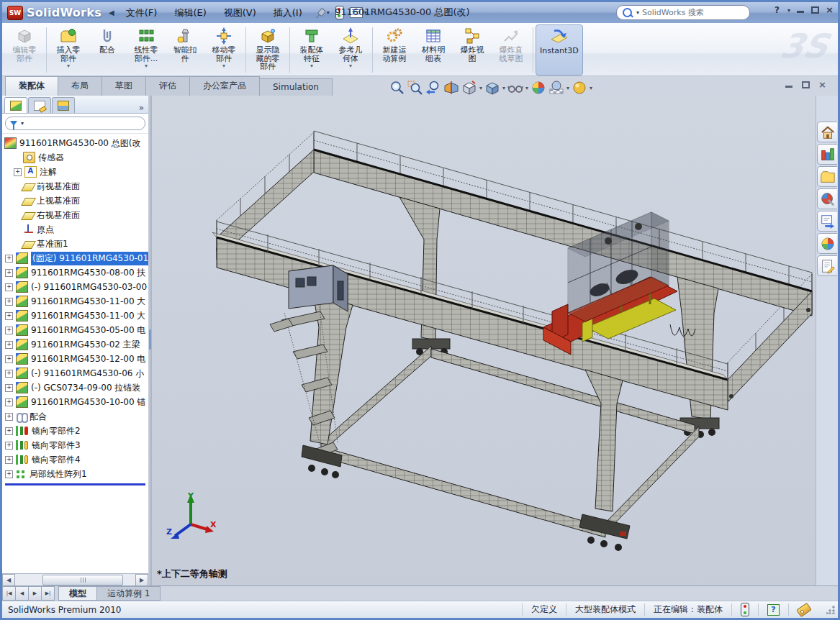  Describe the element at coordinates (504, 88) in the screenshot. I see `display-style-dropdown: ▾` at that location.